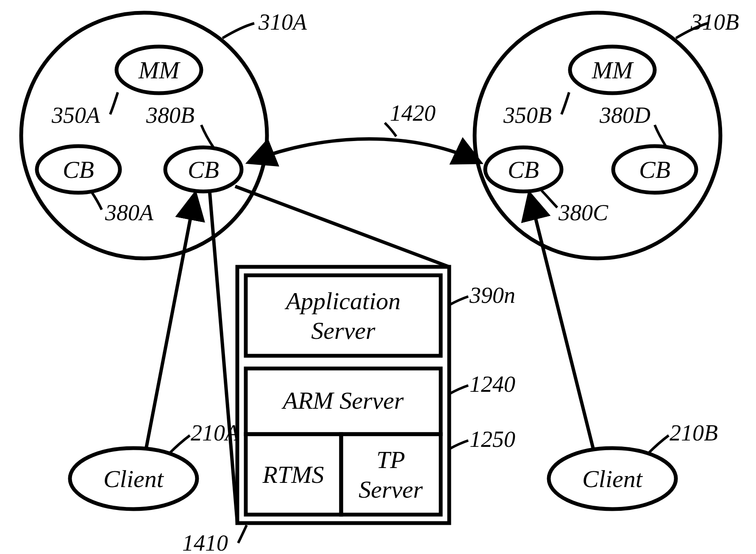 The height and width of the screenshot is (554, 756). Describe the element at coordinates (492, 384) in the screenshot. I see `stack-arm-ref: 1240` at that location.